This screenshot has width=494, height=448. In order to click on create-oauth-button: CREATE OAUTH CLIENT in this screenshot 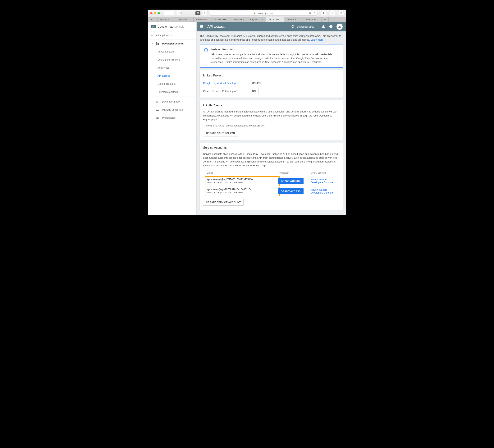, I will do `click(221, 133)`.